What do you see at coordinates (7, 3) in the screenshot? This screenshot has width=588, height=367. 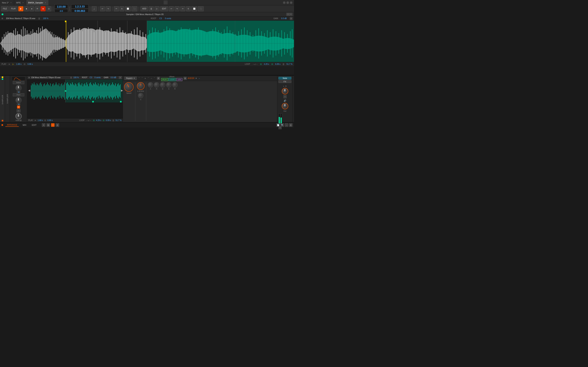 I see `tab-new2: New 2* ×` at bounding box center [7, 3].